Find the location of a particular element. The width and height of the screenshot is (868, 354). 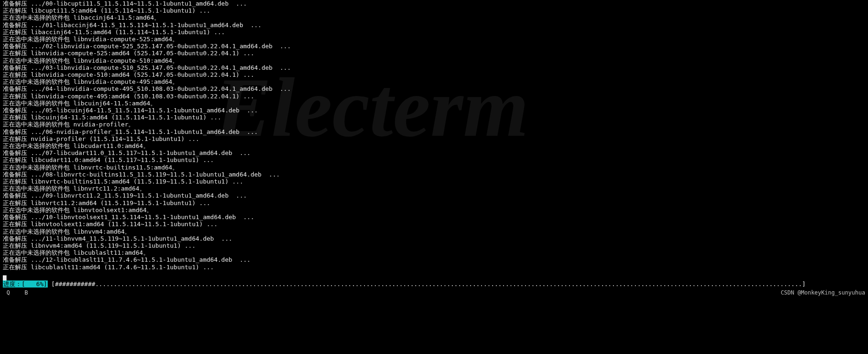

hotkey-q: Q is located at coordinates (8, 293).